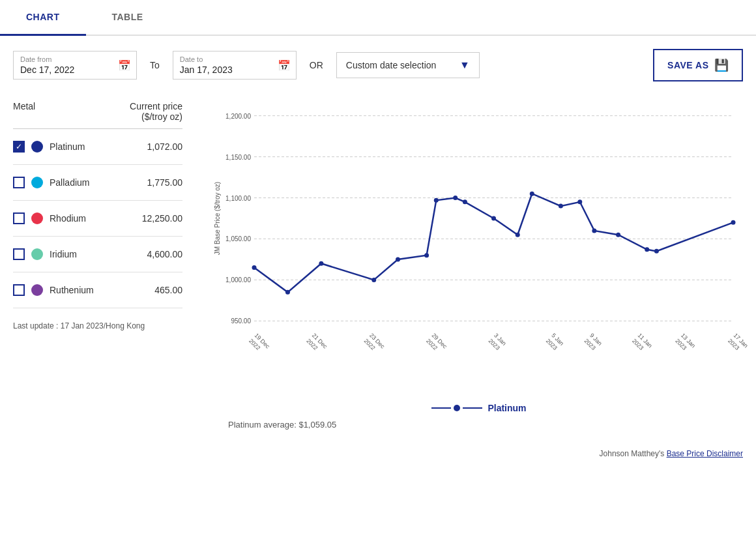 The height and width of the screenshot is (541, 756). What do you see at coordinates (632, 454) in the screenshot?
I see `company-name: Johnson Matthey's` at bounding box center [632, 454].